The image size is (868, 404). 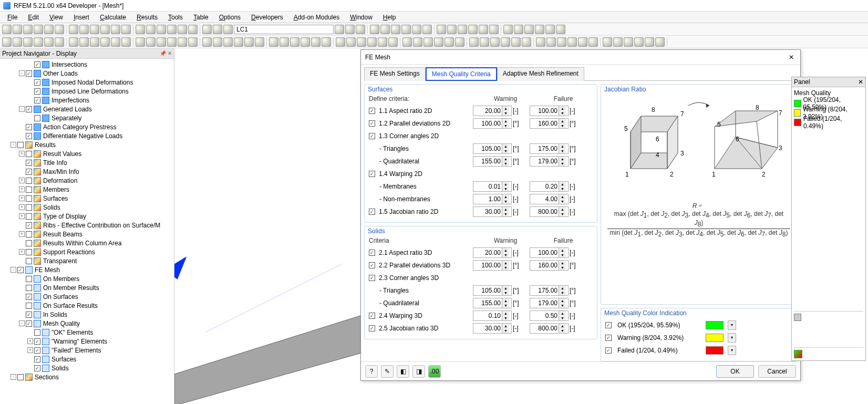 I want to click on tree-item: ✓Title Info, so click(x=87, y=163).